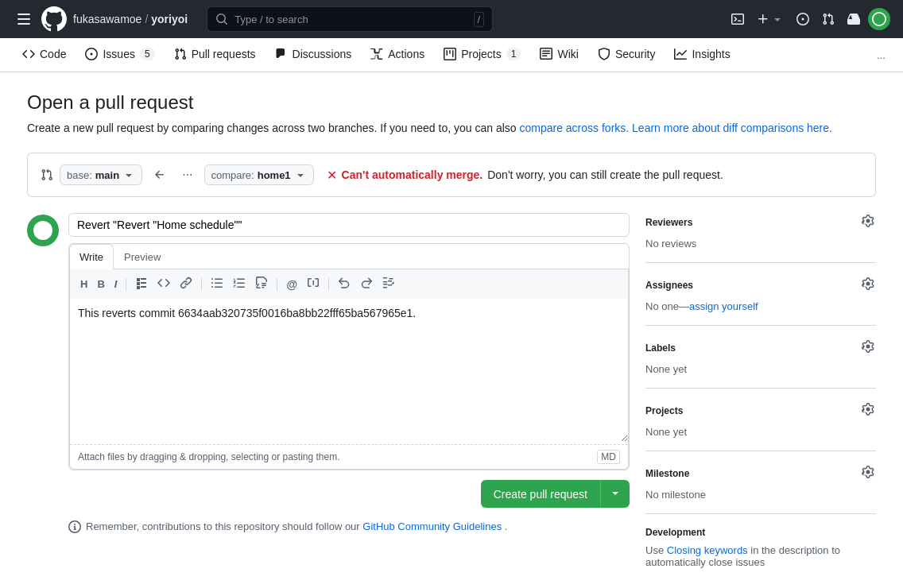 Image resolution: width=903 pixels, height=588 pixels. What do you see at coordinates (828, 19) in the screenshot?
I see `pullrequest-nav-button` at bounding box center [828, 19].